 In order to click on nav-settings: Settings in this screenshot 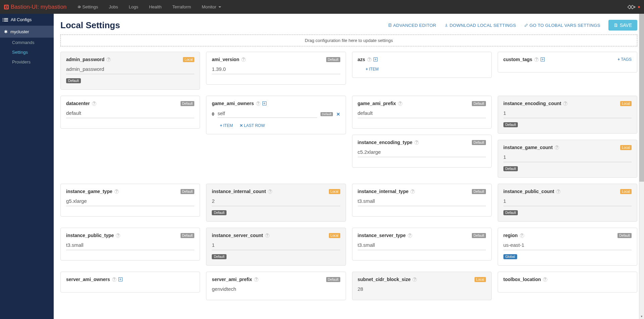, I will do `click(88, 7)`.